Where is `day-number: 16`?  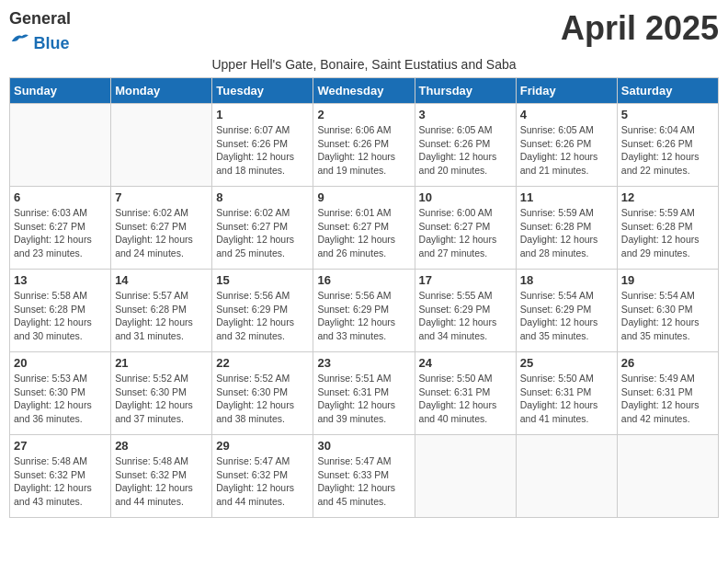 day-number: 16 is located at coordinates (364, 280).